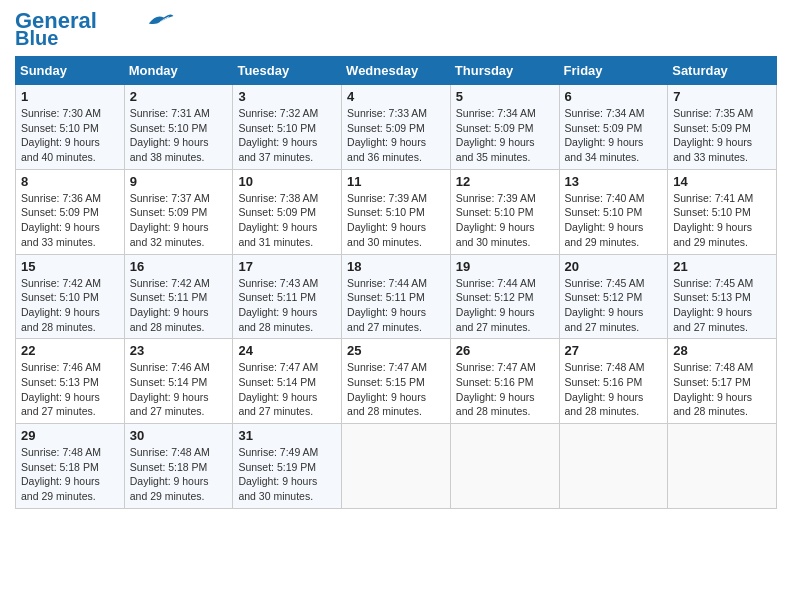 The width and height of the screenshot is (792, 612). Describe the element at coordinates (70, 382) in the screenshot. I see `calendar-cell: 22Sunrise: 7:46 AM Sunset: 5:13 PM Dayli…` at that location.